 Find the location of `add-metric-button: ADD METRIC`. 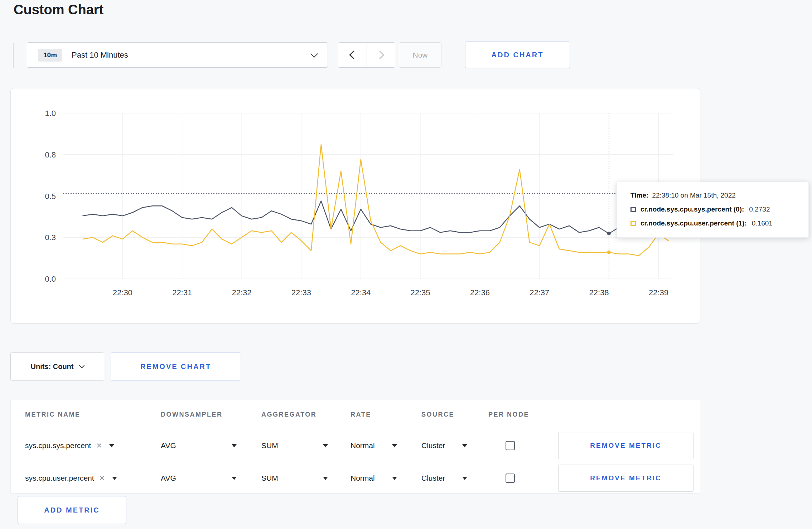

add-metric-button: ADD METRIC is located at coordinates (72, 510).